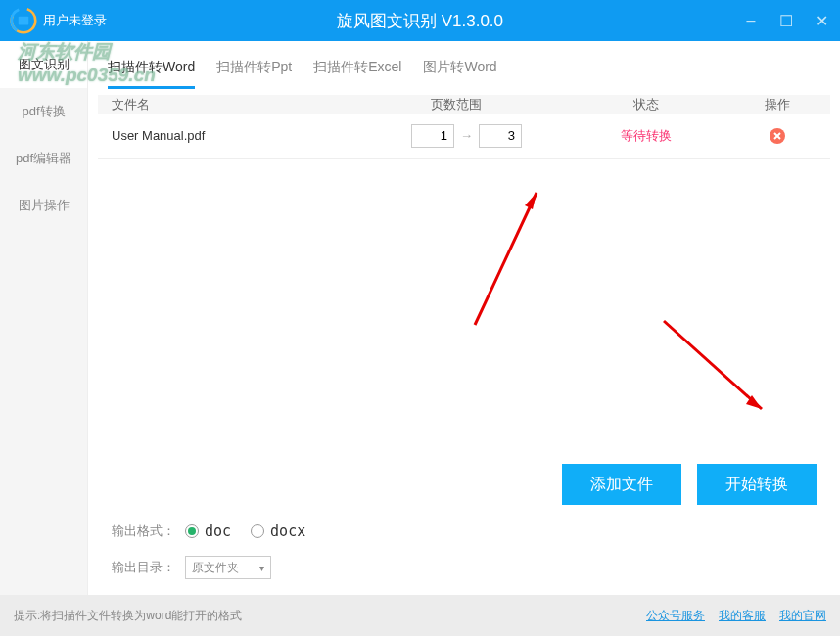  What do you see at coordinates (44, 318) in the screenshot?
I see `sidebar: 图文识别 pdf转换 pdf编辑器 图片操作` at bounding box center [44, 318].